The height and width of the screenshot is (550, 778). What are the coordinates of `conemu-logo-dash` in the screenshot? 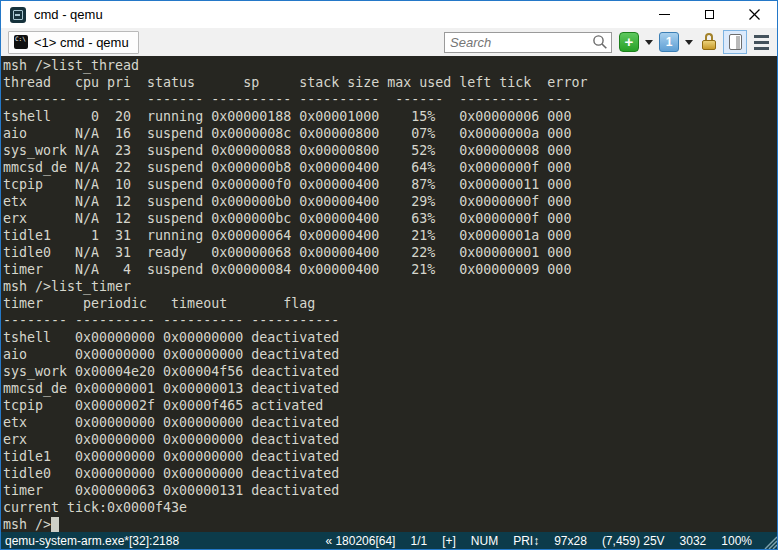 It's located at (18, 15).